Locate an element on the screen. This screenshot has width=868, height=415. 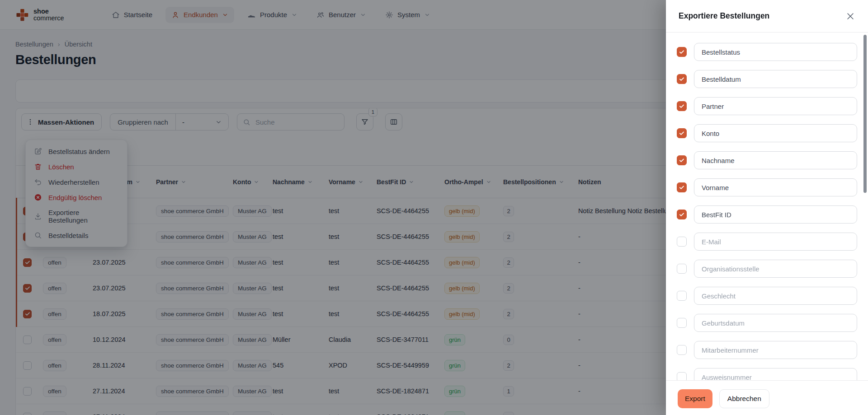
field-checkbox-nachname is located at coordinates (682, 160).